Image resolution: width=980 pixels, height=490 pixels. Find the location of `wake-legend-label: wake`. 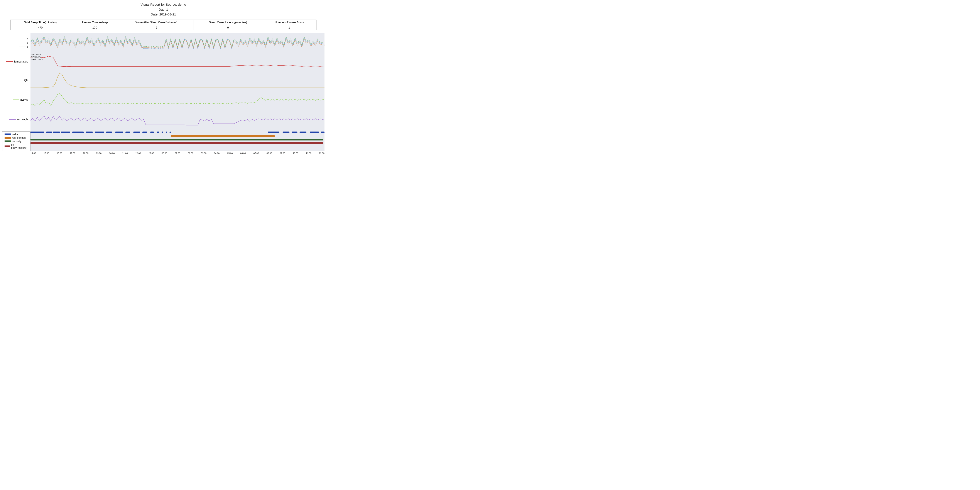

wake-legend-label: wake is located at coordinates (15, 134).